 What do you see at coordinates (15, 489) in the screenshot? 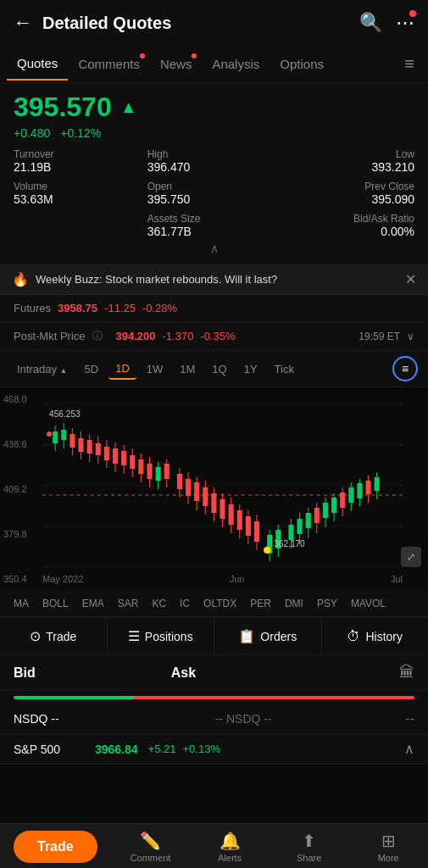
I see `chart-y-labels: 468.0 438.6 409.2 379.8 350.4` at bounding box center [15, 489].